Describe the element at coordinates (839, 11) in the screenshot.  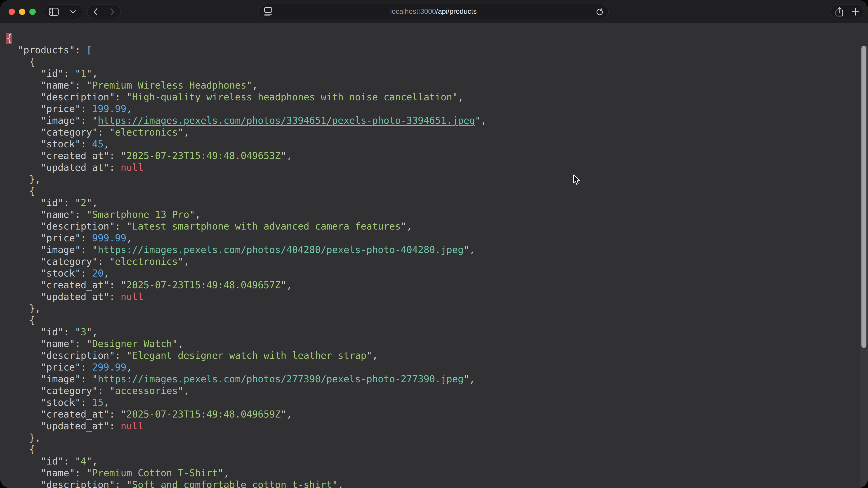
I see `share-button` at that location.